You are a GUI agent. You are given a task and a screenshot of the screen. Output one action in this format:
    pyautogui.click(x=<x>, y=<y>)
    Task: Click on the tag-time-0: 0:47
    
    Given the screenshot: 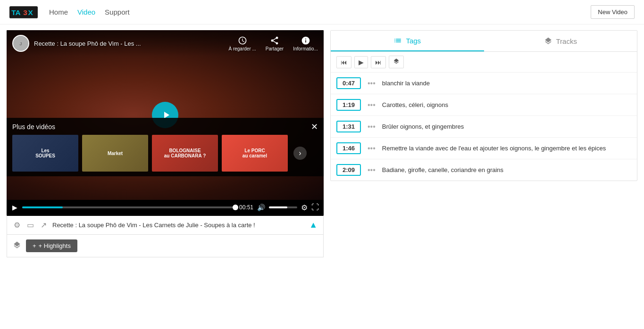 What is the action you would take?
    pyautogui.click(x=349, y=83)
    